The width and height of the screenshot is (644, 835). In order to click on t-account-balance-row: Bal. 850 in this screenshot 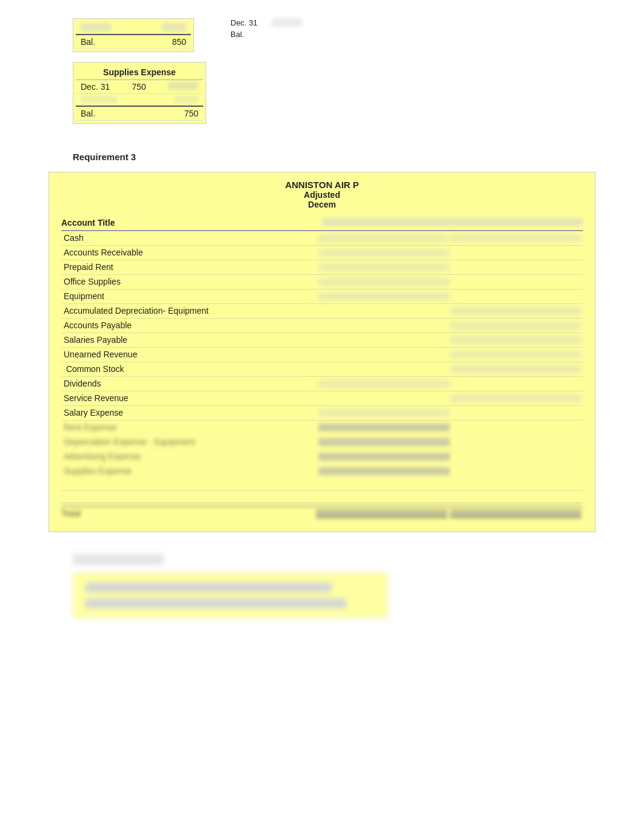, I will do `click(133, 41)`.